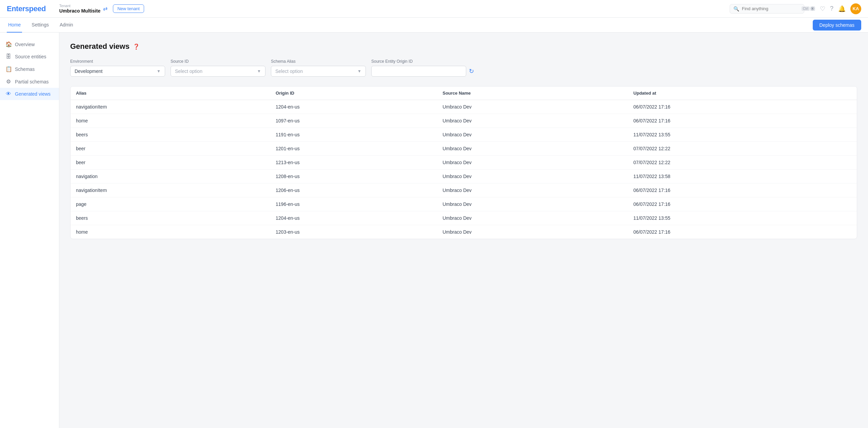 Image resolution: width=868 pixels, height=428 pixels. Describe the element at coordinates (736, 9) in the screenshot. I see `search-icon: 🔍` at that location.